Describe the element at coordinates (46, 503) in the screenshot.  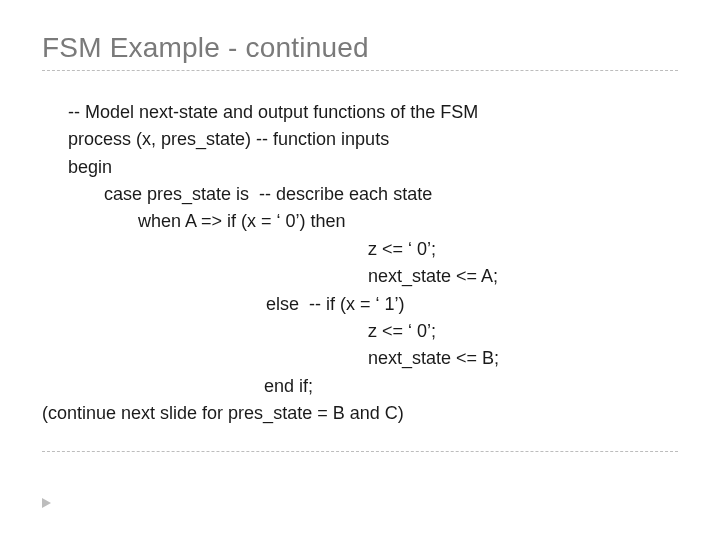
I see `play-arrow-icon` at that location.